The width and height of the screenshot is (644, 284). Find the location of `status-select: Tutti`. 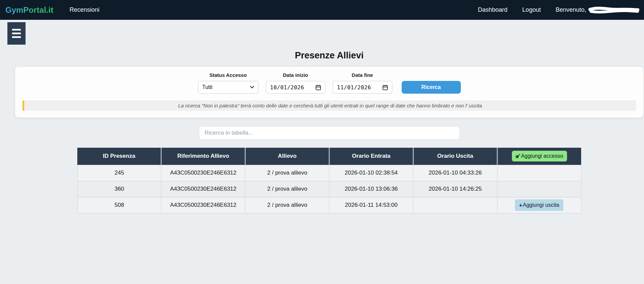

status-select: Tutti is located at coordinates (228, 87).